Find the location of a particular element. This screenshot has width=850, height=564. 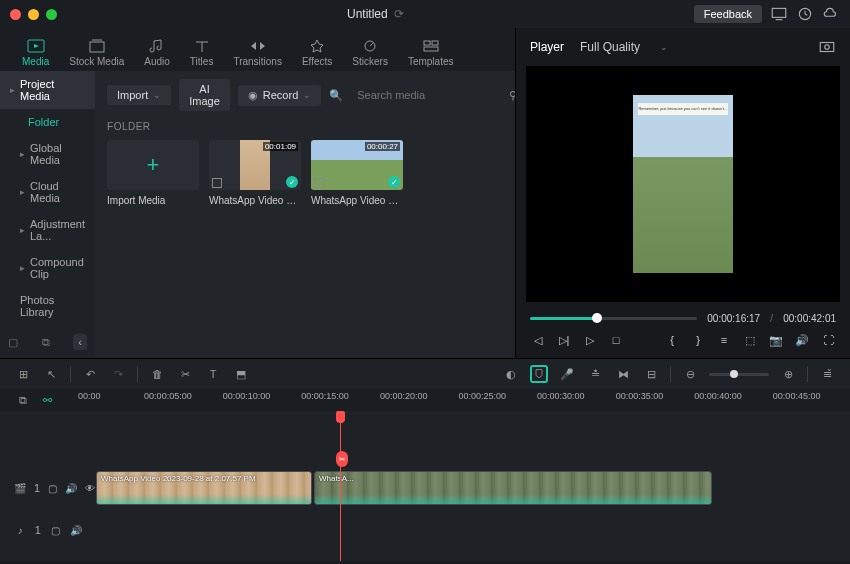

undo-icon: ↶ is located at coordinates (90, 374).